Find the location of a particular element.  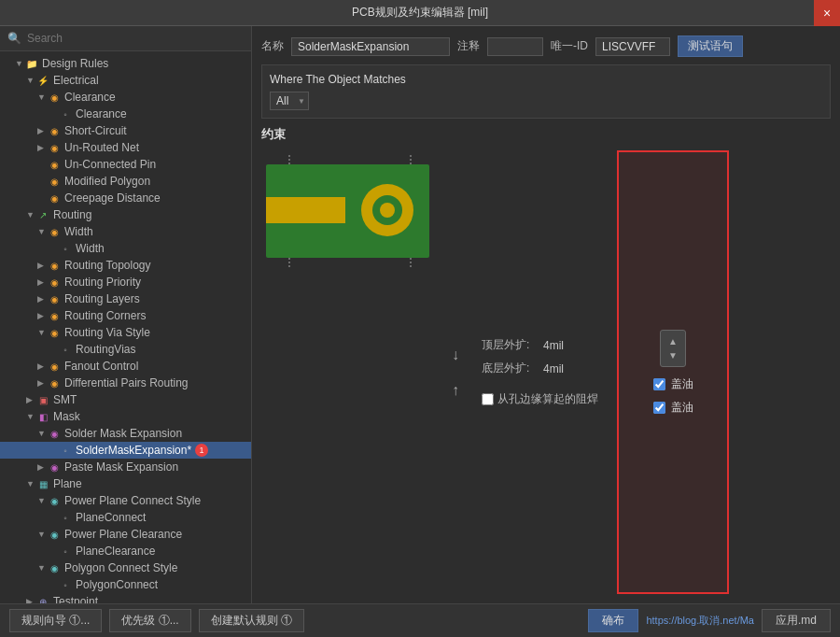

tree-item-fanout-control: ▶ ◉ Fanout Control is located at coordinates (125, 366).